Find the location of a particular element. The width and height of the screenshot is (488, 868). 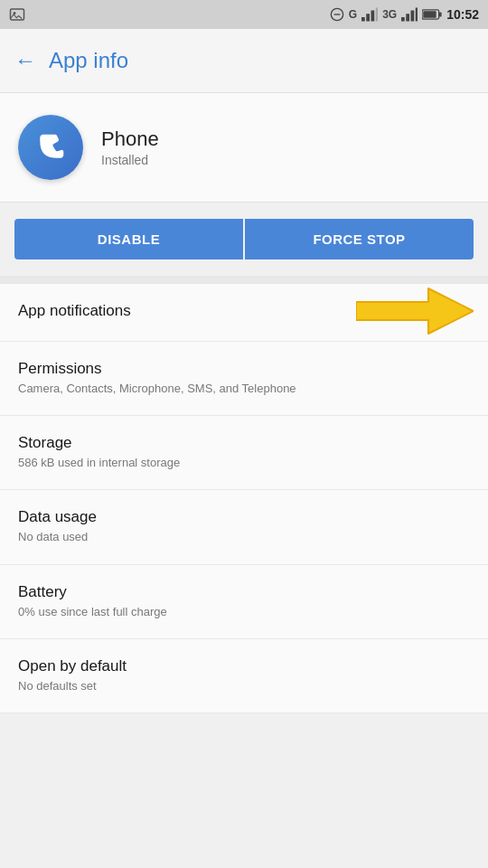

open-by-default-subtitle: No defaults set is located at coordinates (244, 686).